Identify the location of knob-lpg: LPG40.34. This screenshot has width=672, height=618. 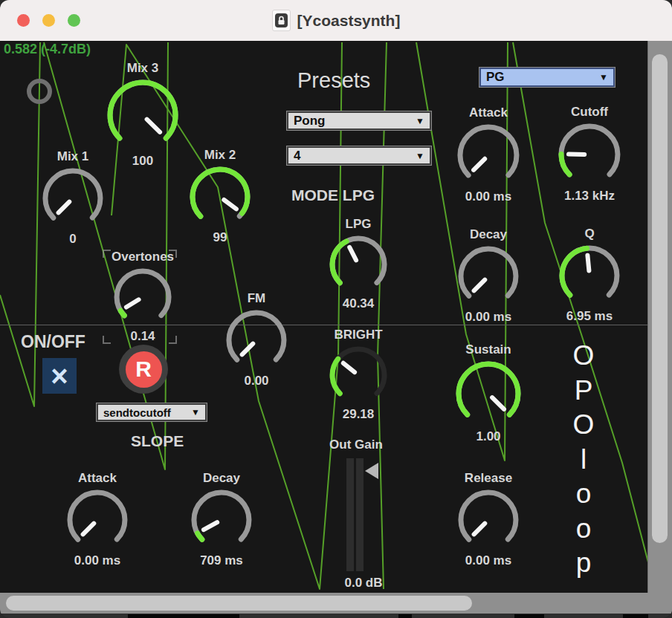
(358, 264).